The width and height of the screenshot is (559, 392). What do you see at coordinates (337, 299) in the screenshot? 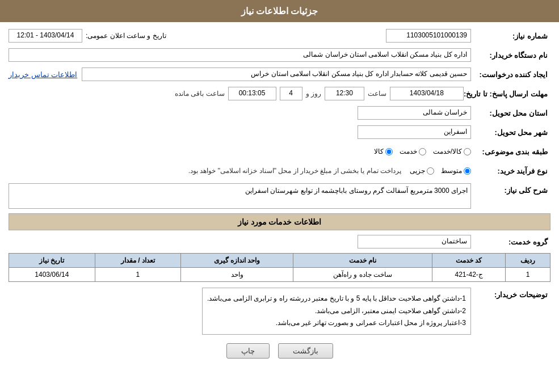
I see `buyer-desc-line: 1-داشتن گواهی صلاحیت حداقل با پایه 5 و ب…` at bounding box center [337, 299].